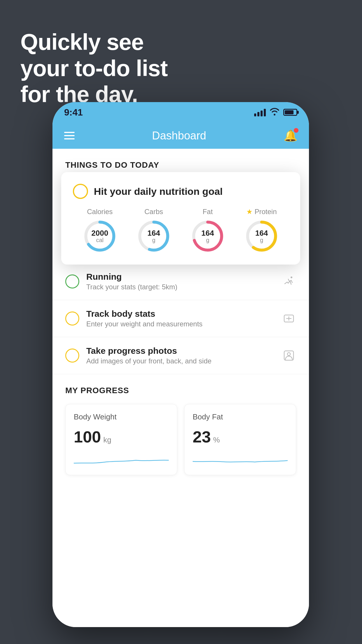 The height and width of the screenshot is (644, 362). I want to click on header-title: Dashboard, so click(179, 136).